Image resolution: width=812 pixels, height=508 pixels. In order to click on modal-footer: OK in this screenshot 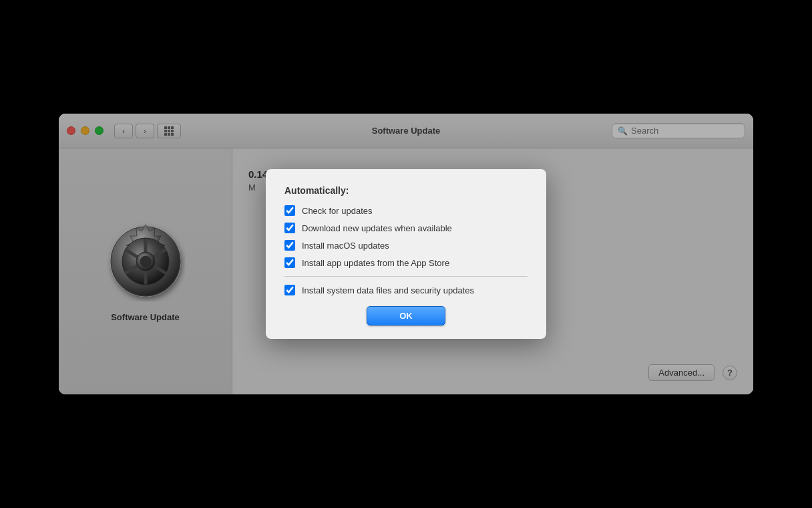, I will do `click(406, 315)`.